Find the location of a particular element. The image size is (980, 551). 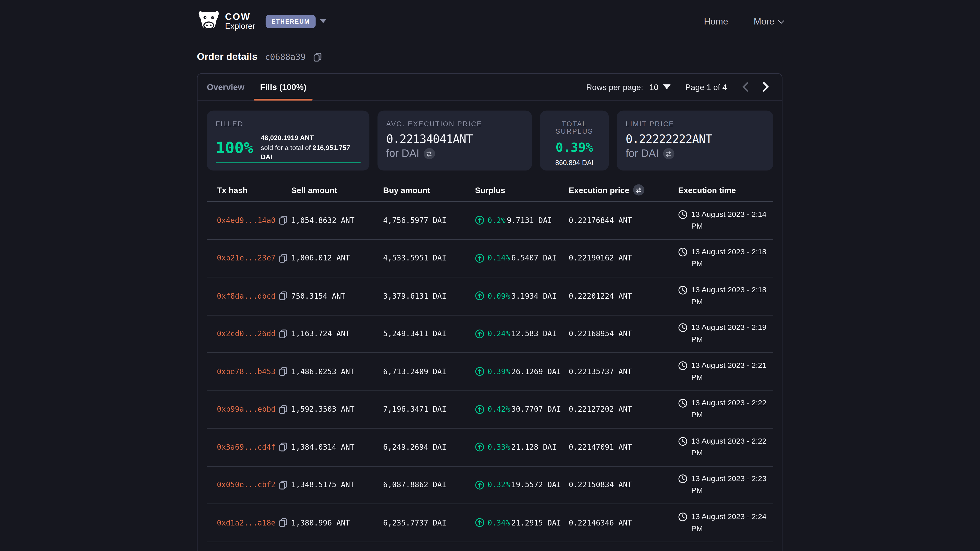

surplus-amount: 3.1934 DAI is located at coordinates (534, 296).